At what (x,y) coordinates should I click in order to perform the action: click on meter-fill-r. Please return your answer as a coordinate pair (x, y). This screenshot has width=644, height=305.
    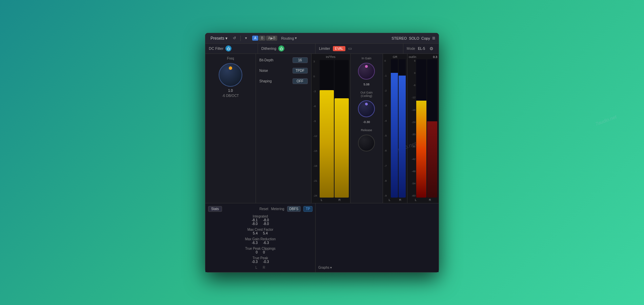
    Looking at the image, I should click on (342, 148).